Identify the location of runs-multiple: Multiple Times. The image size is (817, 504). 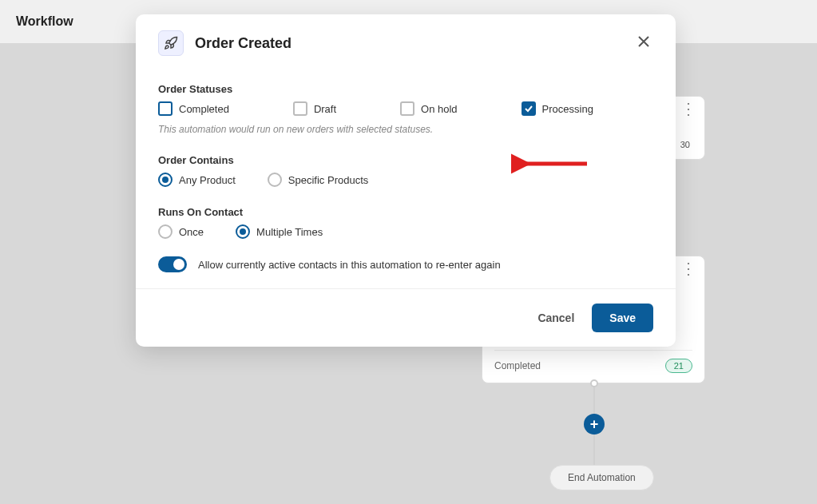
(280, 232).